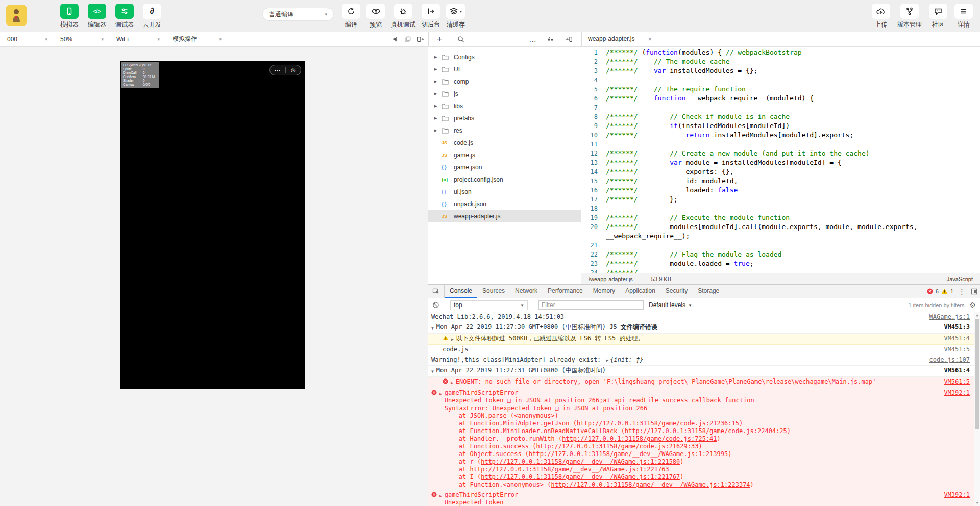 Image resolution: width=980 pixels, height=506 pixels. I want to click on tree-item-ui.json: { }ui.json, so click(504, 192).